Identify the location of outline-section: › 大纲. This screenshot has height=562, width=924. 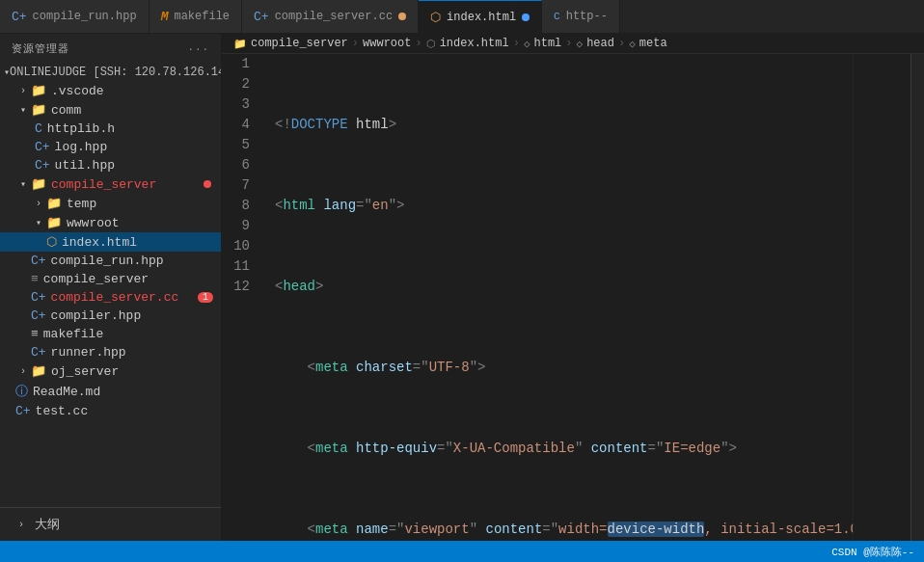
(110, 524).